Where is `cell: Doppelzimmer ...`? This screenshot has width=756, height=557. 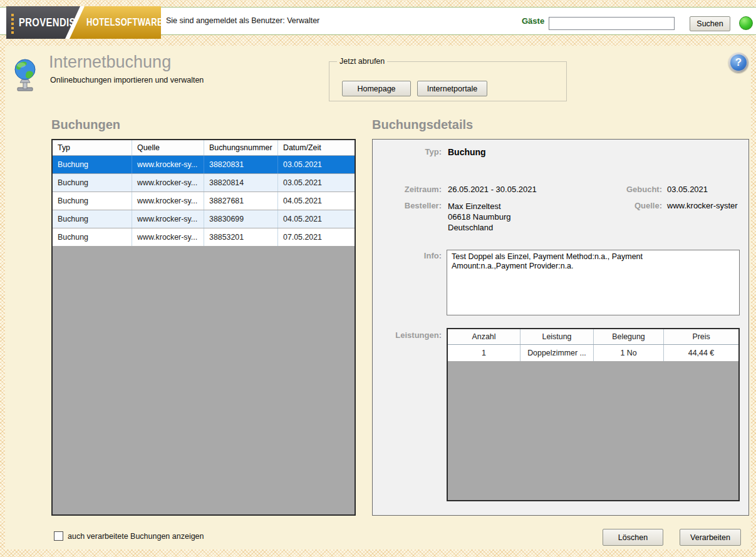
cell: Doppelzimmer ... is located at coordinates (557, 353).